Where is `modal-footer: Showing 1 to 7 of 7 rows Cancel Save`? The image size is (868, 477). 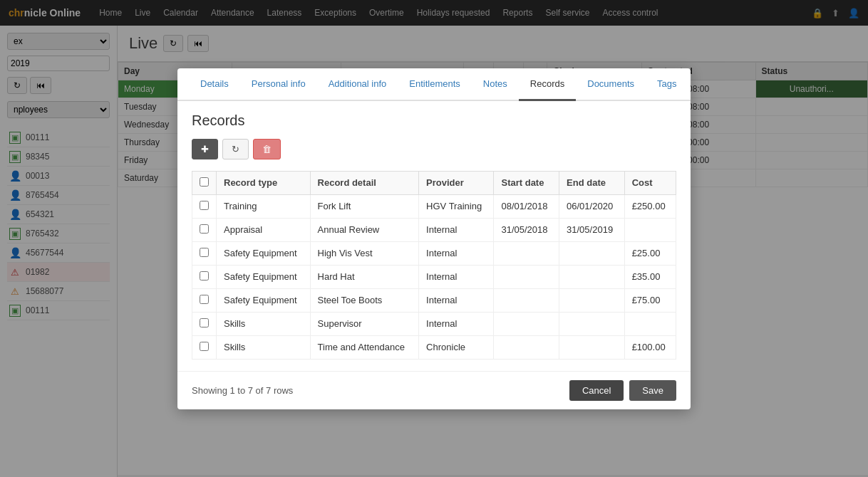
modal-footer: Showing 1 to 7 of 7 rows Cancel Save is located at coordinates (434, 390).